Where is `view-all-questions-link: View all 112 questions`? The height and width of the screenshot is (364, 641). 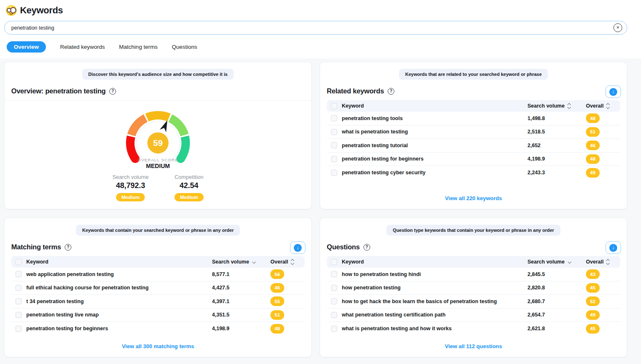
view-all-questions-link: View all 112 questions is located at coordinates (473, 345).